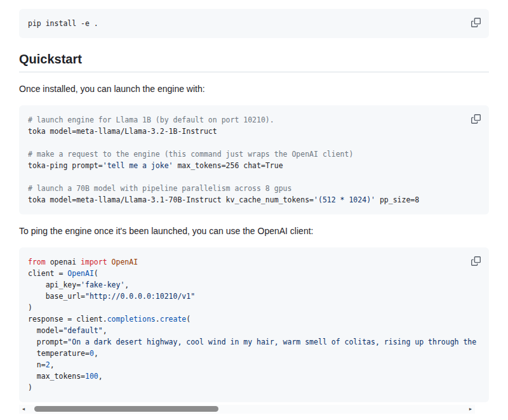  I want to click on code-line: toka model=meta-llama/Llama-3.1-70B-Inst…, so click(254, 200).